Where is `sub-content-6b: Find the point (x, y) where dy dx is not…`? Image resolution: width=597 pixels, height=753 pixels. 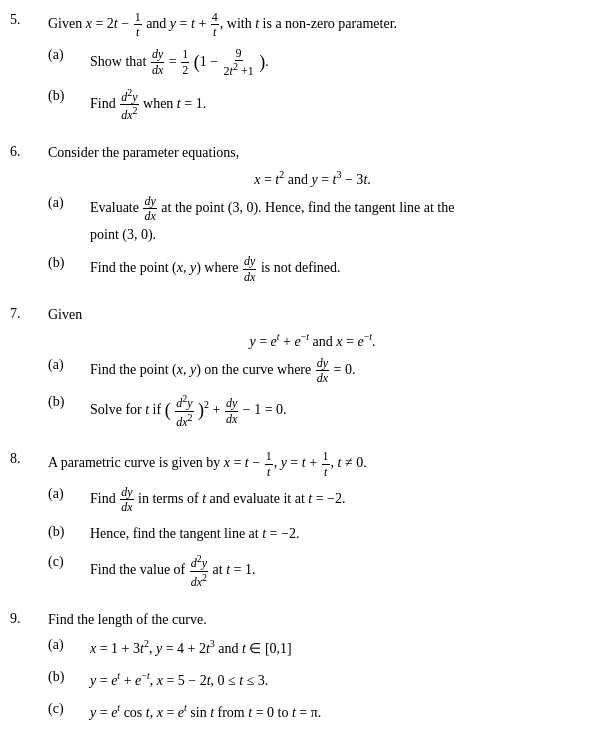 sub-content-6b: Find the point (x, y) where dy dx is not… is located at coordinates (334, 269).